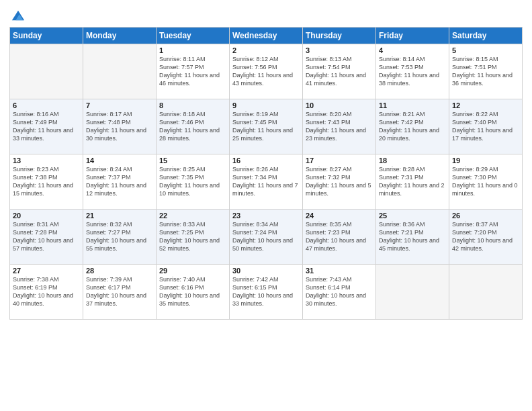 This screenshot has height=411, width=532. What do you see at coordinates (193, 161) in the screenshot?
I see `day-number: 15` at bounding box center [193, 161].